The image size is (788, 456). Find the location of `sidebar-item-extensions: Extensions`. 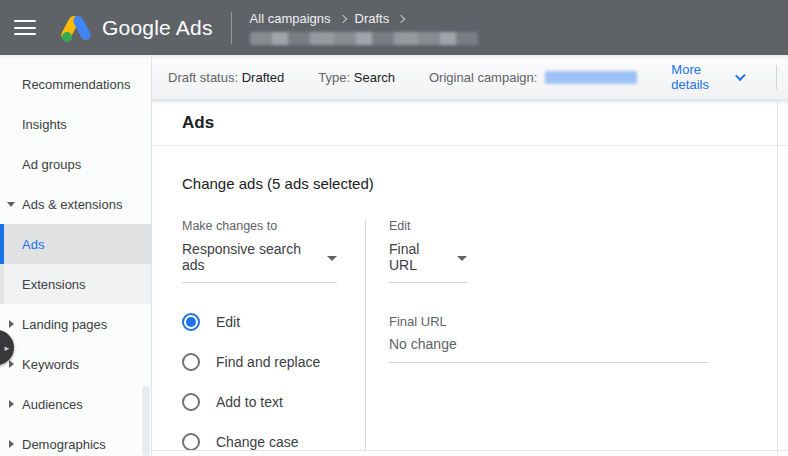

sidebar-item-extensions: Extensions is located at coordinates (76, 284).